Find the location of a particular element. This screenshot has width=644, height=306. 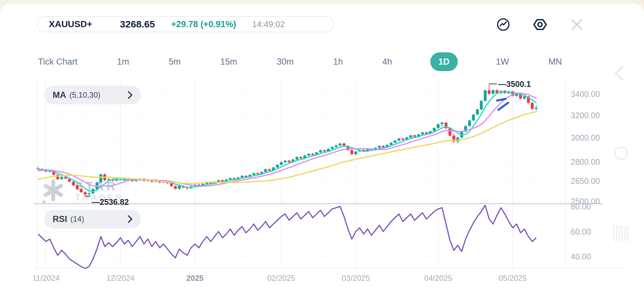

svg-text: 2800.00 is located at coordinates (585, 162).